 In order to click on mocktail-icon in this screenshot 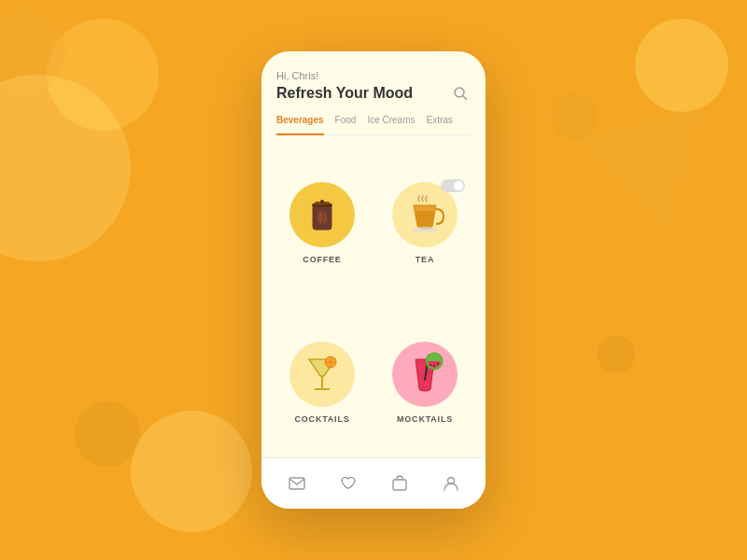, I will do `click(425, 374)`.